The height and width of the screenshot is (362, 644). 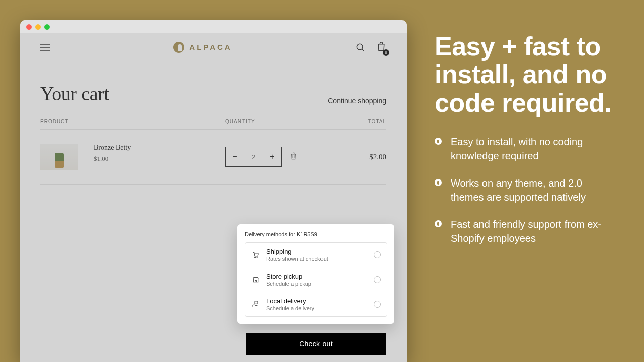 What do you see at coordinates (317, 301) in the screenshot?
I see `delivery-option-name: Local delivery` at bounding box center [317, 301].